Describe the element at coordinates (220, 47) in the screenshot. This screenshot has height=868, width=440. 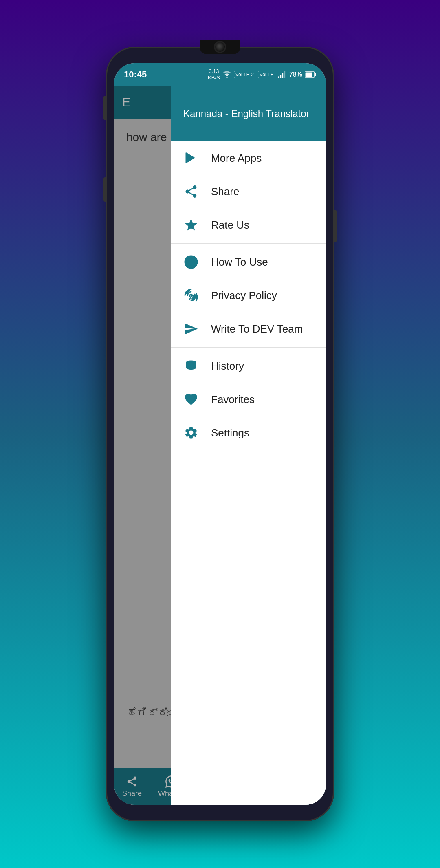
I see `camera-lens` at that location.